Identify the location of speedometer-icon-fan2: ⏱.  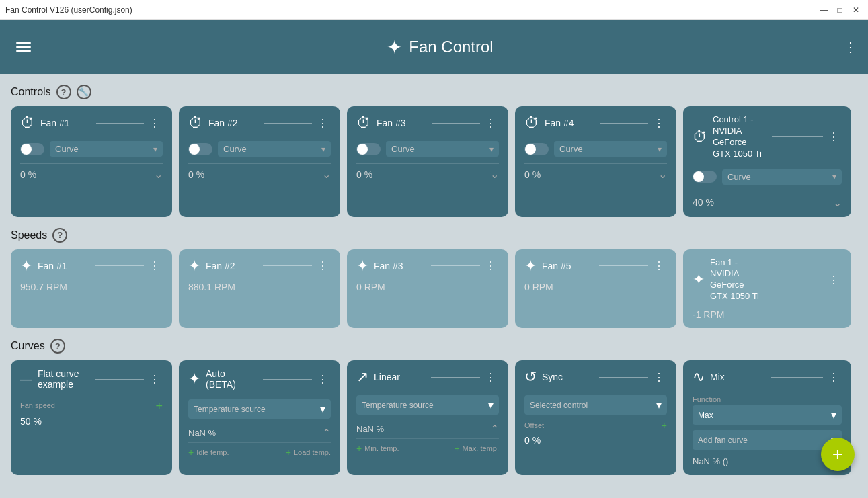
(196, 123).